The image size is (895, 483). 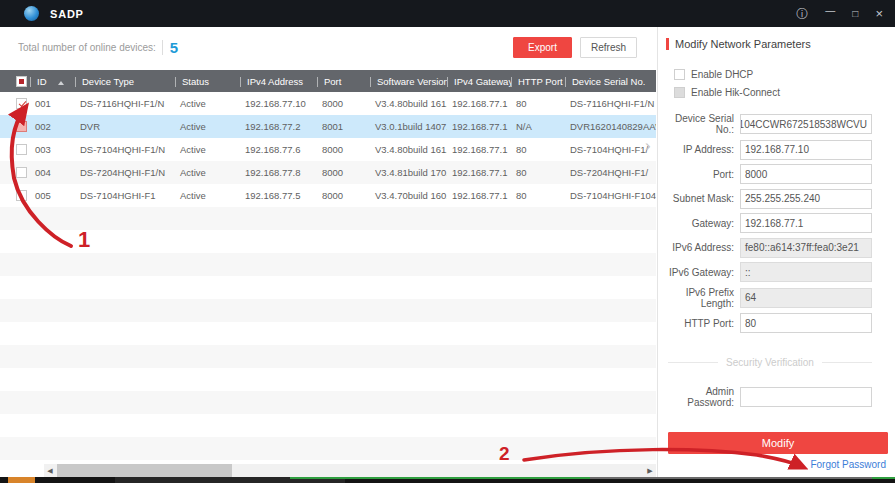 I want to click on scrollbar-thumb, so click(x=144, y=470).